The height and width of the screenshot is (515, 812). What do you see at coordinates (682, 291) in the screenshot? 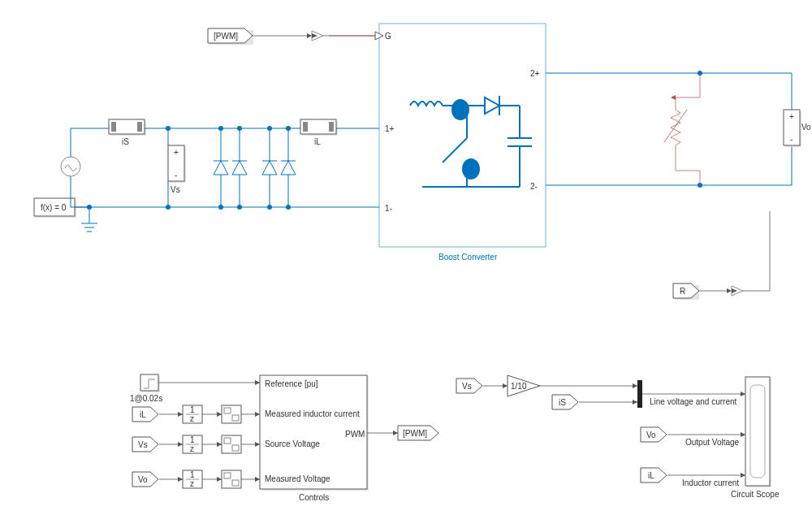
I see `R-from-label: R` at bounding box center [682, 291].